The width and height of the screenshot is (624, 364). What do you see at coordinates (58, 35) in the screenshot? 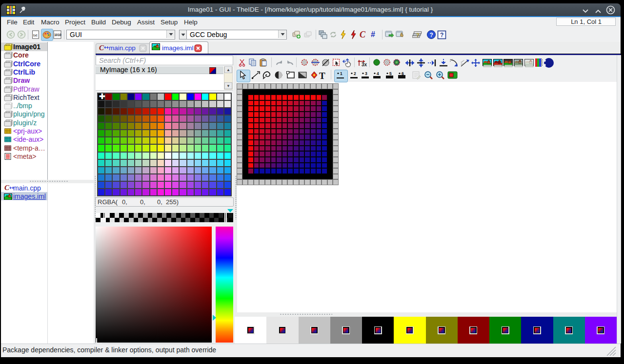
I see `svg-text: 1010` at bounding box center [58, 35].